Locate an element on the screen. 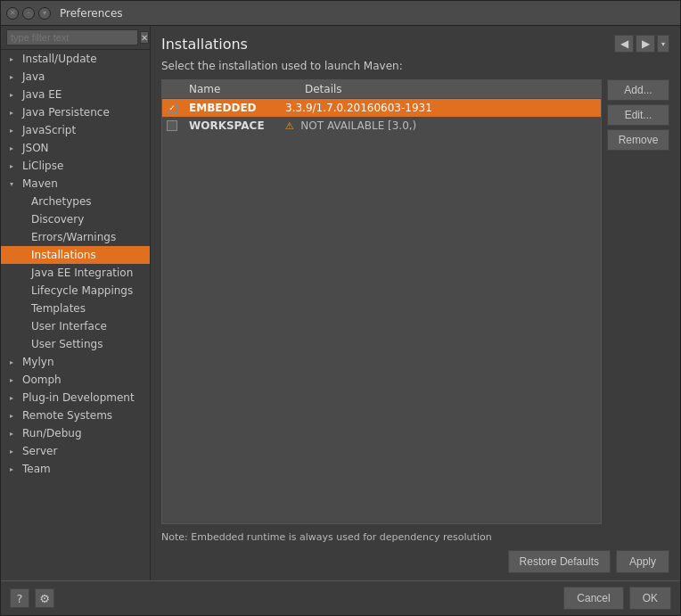 This screenshot has width=681, height=616. sidebar-item-label-installations: Installations is located at coordinates (64, 255).